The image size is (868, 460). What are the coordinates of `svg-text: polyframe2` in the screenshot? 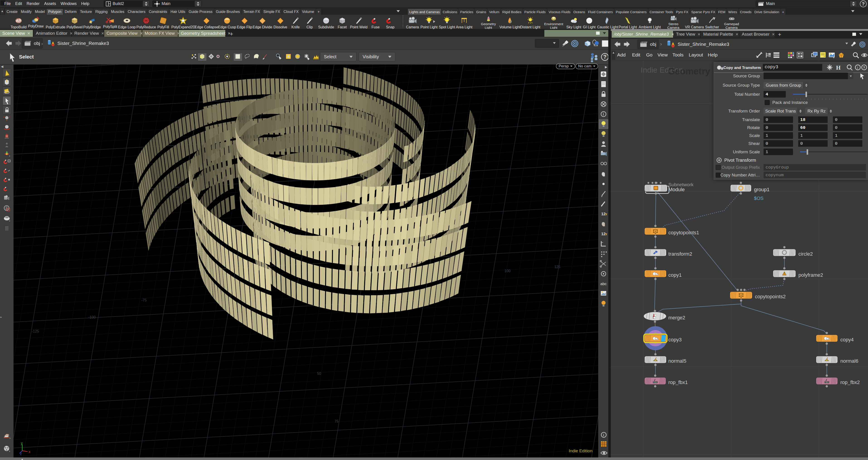 It's located at (811, 275).